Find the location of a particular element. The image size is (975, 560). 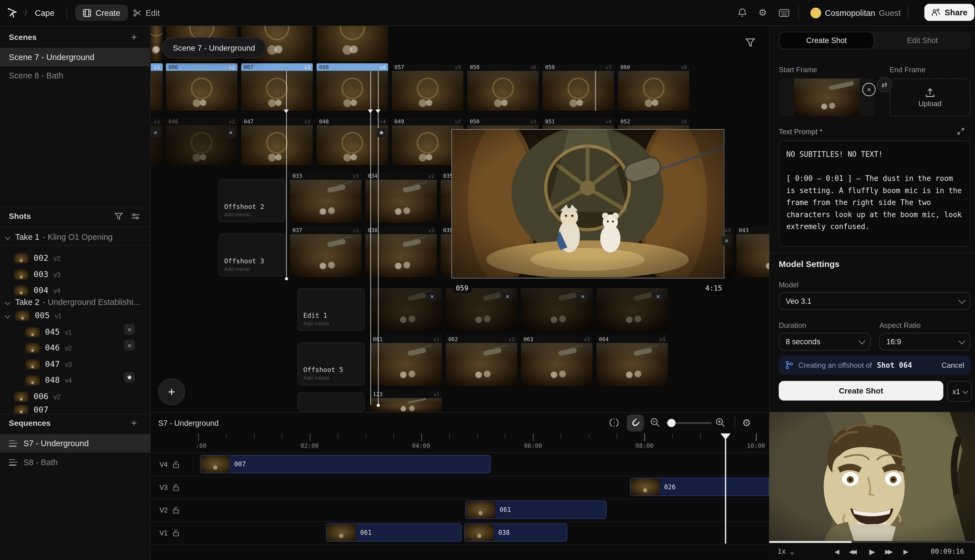

duration-select: 8 seconds is located at coordinates (825, 342).